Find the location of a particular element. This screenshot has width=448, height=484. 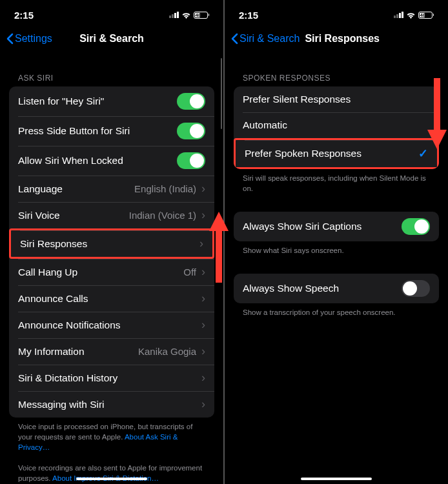

row-label: Prefer Silent Responses is located at coordinates (297, 99).